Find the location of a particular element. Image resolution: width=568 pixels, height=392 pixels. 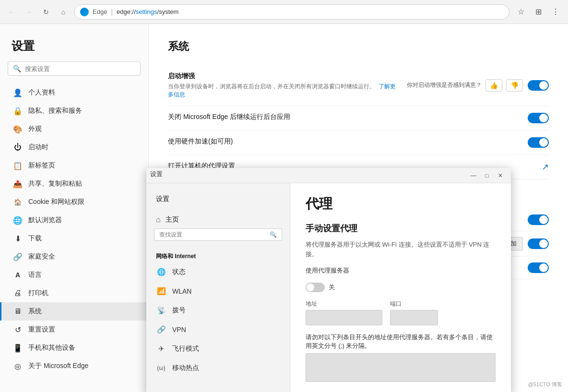

watermark: @51CTO 博客 is located at coordinates (545, 385).